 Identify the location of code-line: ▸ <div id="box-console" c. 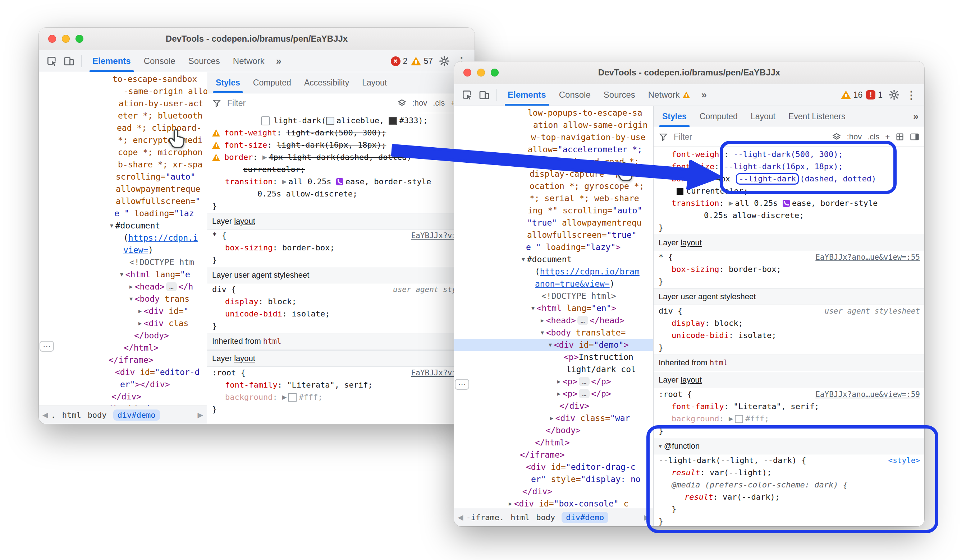
(554, 503).